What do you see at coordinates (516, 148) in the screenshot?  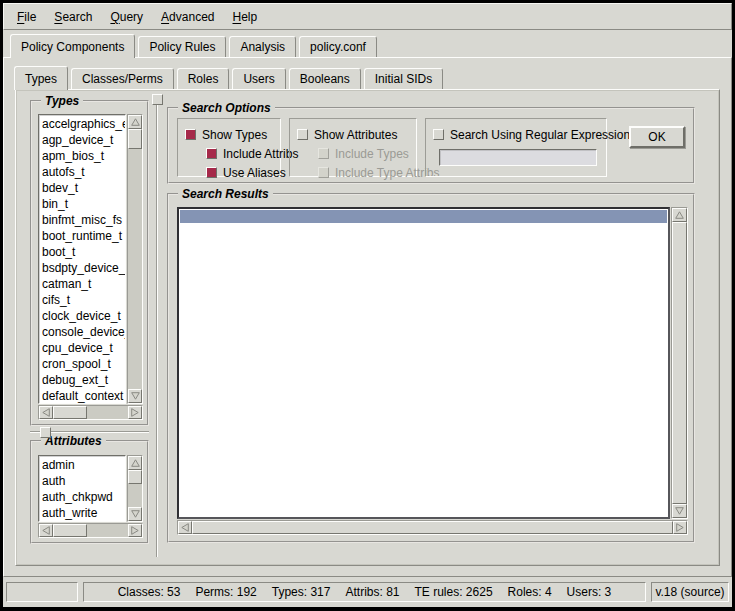 I see `regex-option-group: Search Using Regular Expression` at bounding box center [516, 148].